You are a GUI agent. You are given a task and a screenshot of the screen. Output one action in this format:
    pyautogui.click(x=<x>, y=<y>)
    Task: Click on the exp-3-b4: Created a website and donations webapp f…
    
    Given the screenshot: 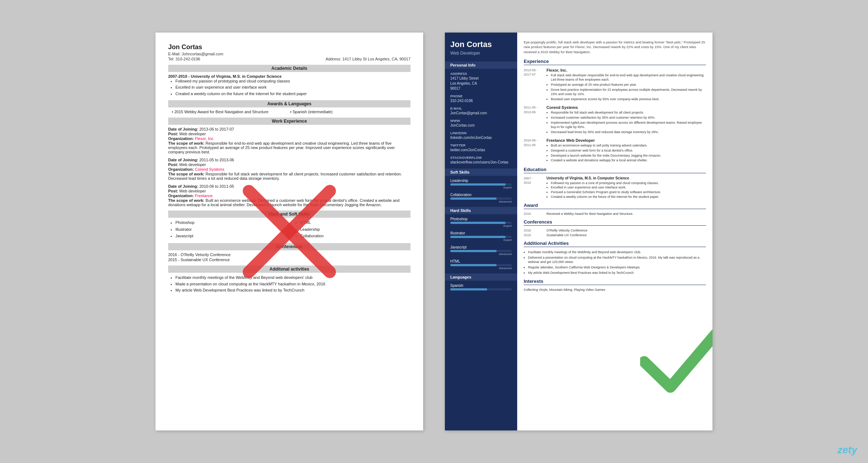 What is the action you would take?
    pyautogui.click(x=606, y=161)
    